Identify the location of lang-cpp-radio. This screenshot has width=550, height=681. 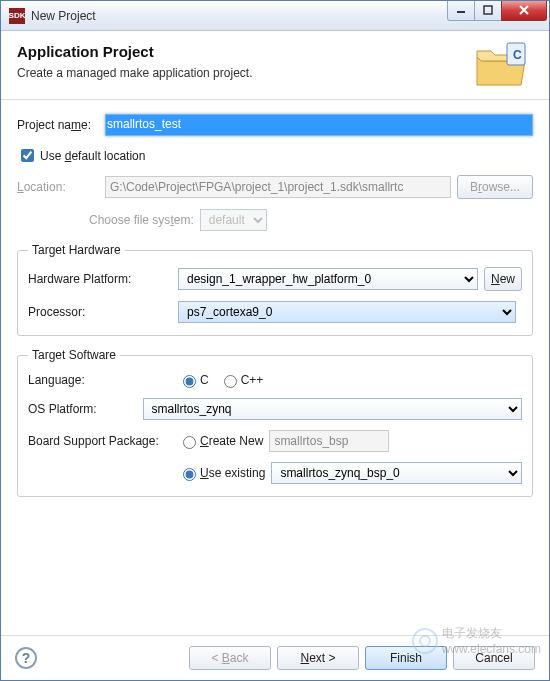
(230, 382).